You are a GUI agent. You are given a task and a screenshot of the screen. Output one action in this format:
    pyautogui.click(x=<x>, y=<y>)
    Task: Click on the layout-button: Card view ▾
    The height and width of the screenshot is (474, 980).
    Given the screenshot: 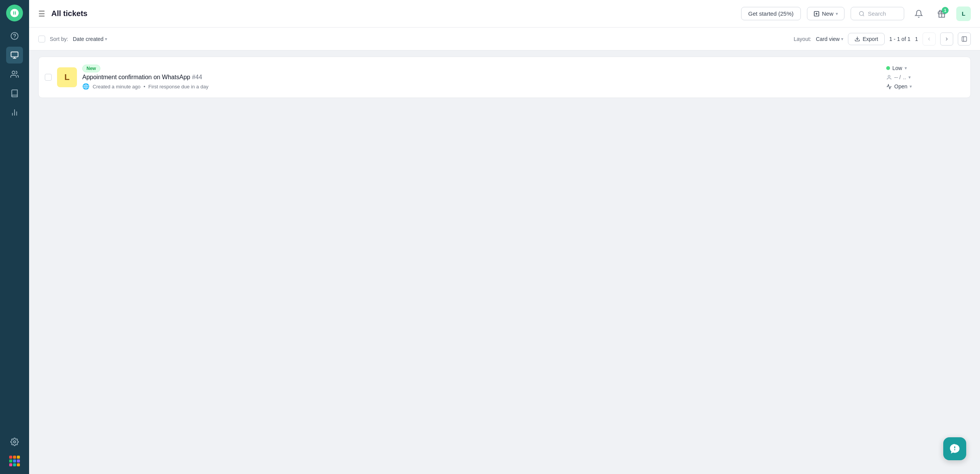 What is the action you would take?
    pyautogui.click(x=830, y=39)
    